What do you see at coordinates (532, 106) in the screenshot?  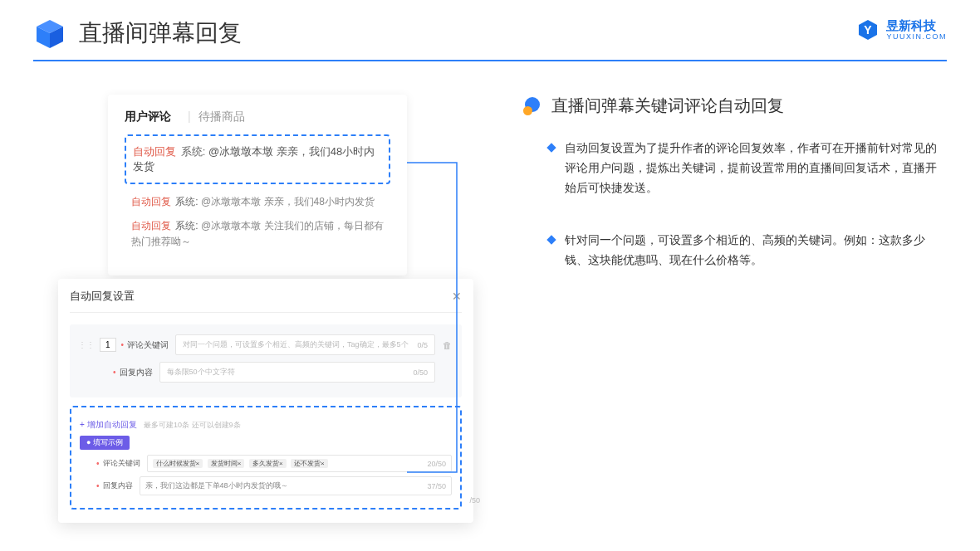 I see `bubble-icon` at bounding box center [532, 106].